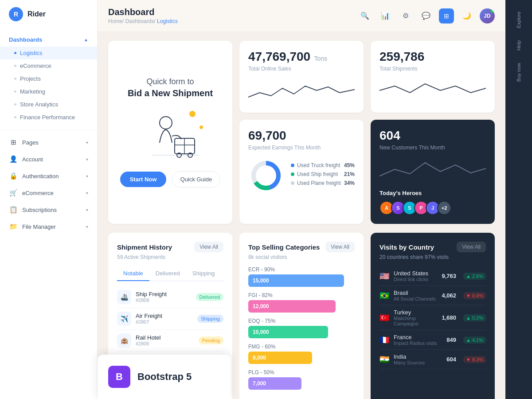 The height and width of the screenshot is (399, 532). What do you see at coordinates (33, 160) in the screenshot?
I see `sidebar-nav-label: Account` at bounding box center [33, 160].